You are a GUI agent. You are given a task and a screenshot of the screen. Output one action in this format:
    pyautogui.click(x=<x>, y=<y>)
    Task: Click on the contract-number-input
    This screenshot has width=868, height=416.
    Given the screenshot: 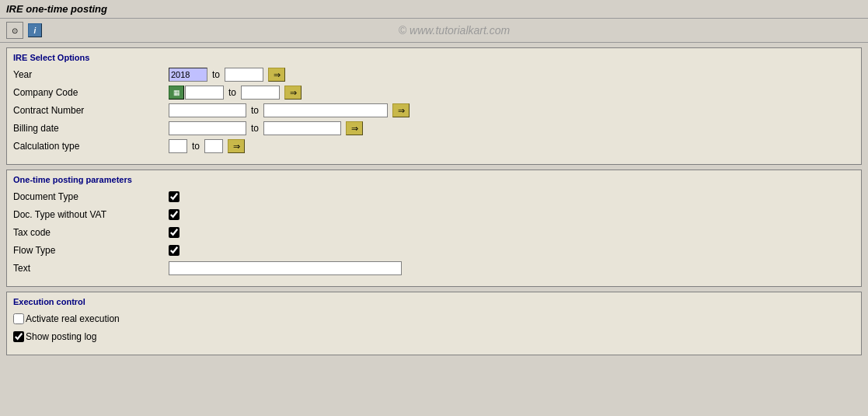 What is the action you would take?
    pyautogui.click(x=207, y=110)
    